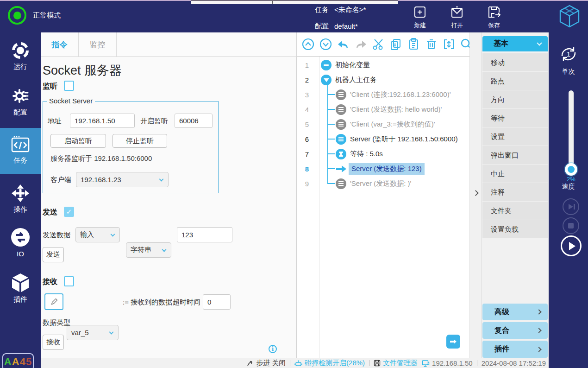 This screenshot has width=588, height=368. What do you see at coordinates (18, 361) in the screenshot?
I see `robot-id-badge: AA45` at bounding box center [18, 361].